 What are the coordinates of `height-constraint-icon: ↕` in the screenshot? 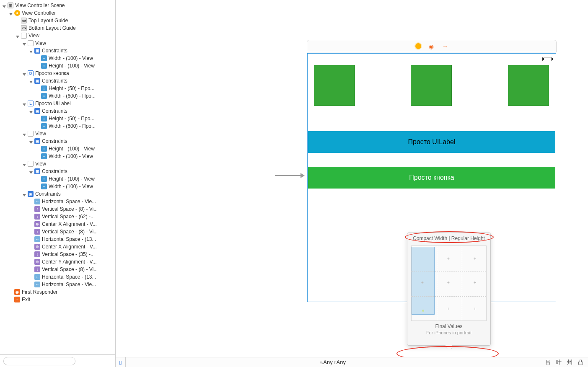 It's located at (44, 179).